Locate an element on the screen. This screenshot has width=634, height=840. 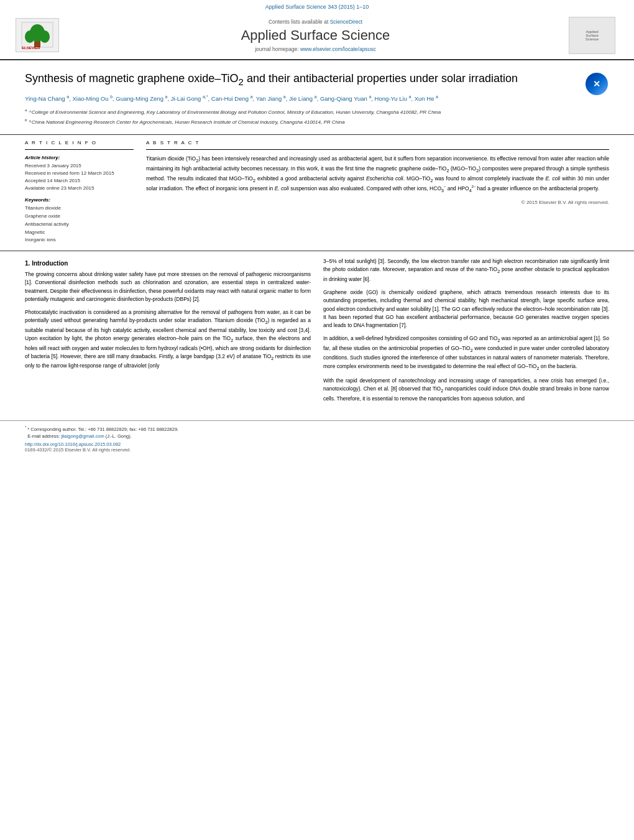
accepted-date: Accepted 14 March 2015 is located at coordinates (80, 181).